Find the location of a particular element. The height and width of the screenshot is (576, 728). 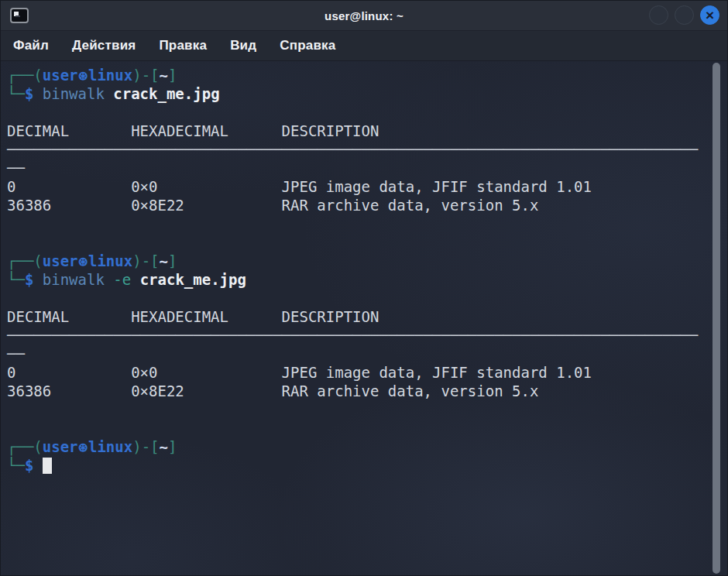

minimize-button is located at coordinates (658, 15).